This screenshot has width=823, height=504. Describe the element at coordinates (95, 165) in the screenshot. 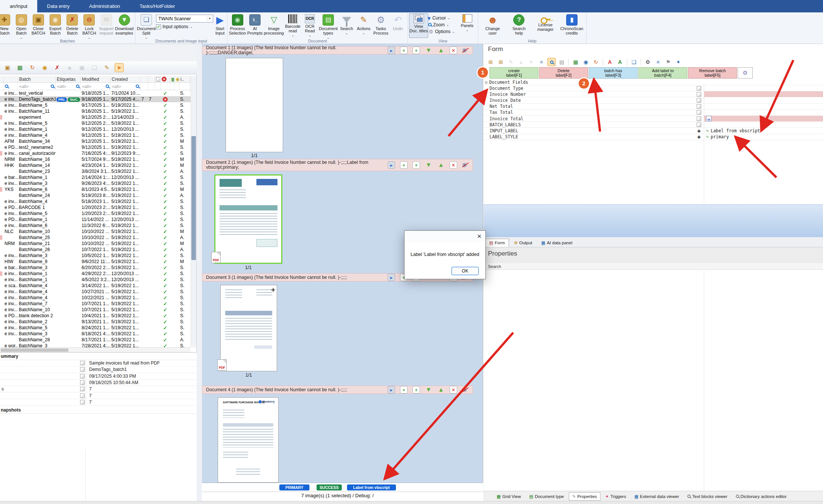

I see `table-row: HHKBatchName_144/23/2024 1...5/19/2022 1…` at that location.